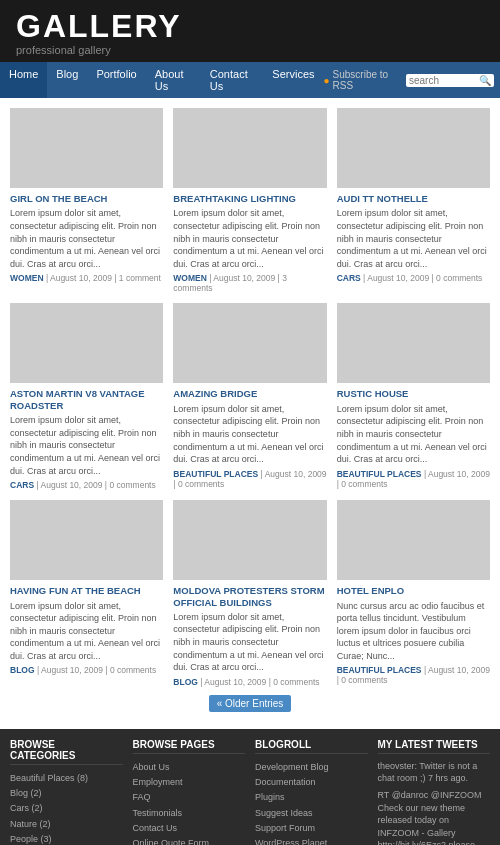 Image resolution: width=500 pixels, height=845 pixels. What do you see at coordinates (190, 814) in the screenshot?
I see `footer-page-link: Testimonials` at bounding box center [190, 814].